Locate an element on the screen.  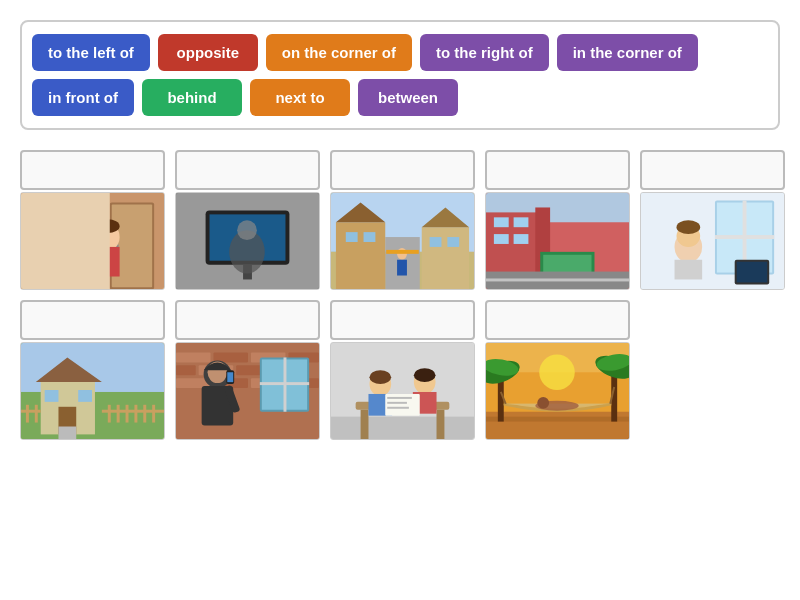
image-house-field is located at coordinates (92, 391).